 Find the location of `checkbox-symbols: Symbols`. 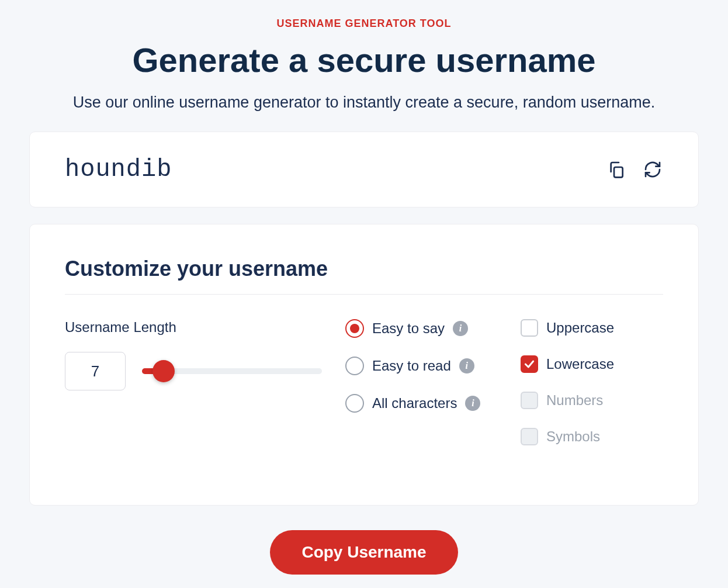

checkbox-symbols: Symbols is located at coordinates (592, 437).